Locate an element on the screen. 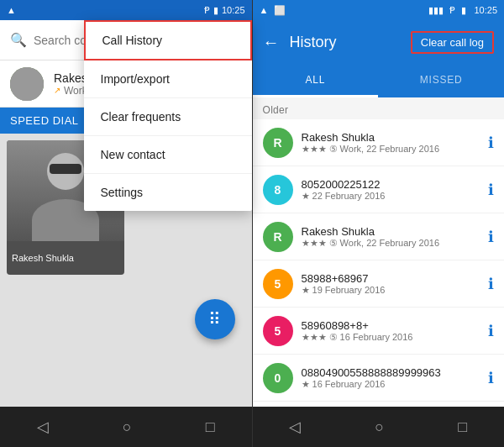  call-meta: ★ 16 February 2016 is located at coordinates (391, 385).